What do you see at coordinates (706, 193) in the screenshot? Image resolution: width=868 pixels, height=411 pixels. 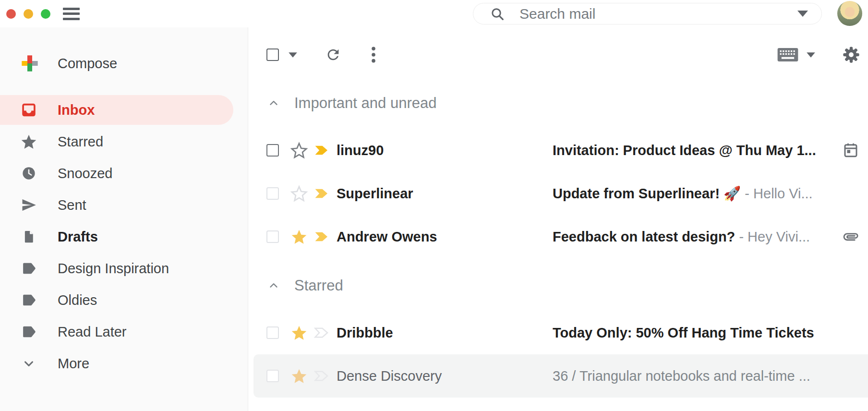 I see `email-subject: Update from Superlinear! 🚀 - Hello Vi...` at bounding box center [706, 193].